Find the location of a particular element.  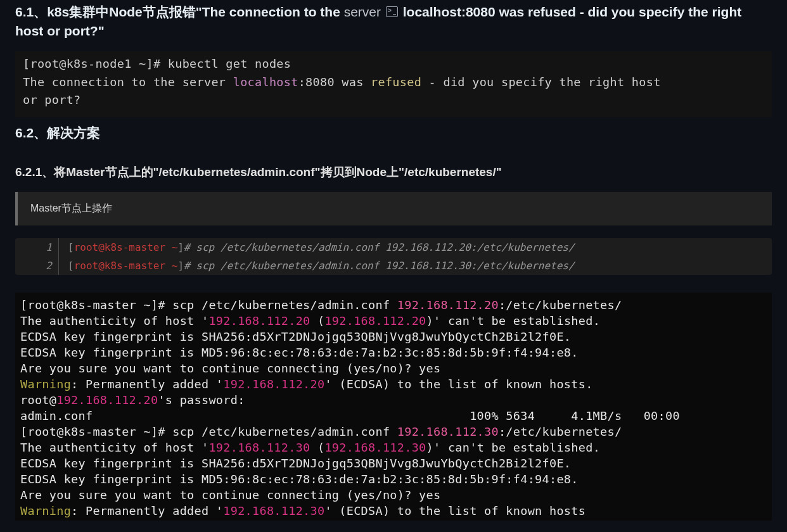

term-text: - did you specify the right host is located at coordinates (541, 82).